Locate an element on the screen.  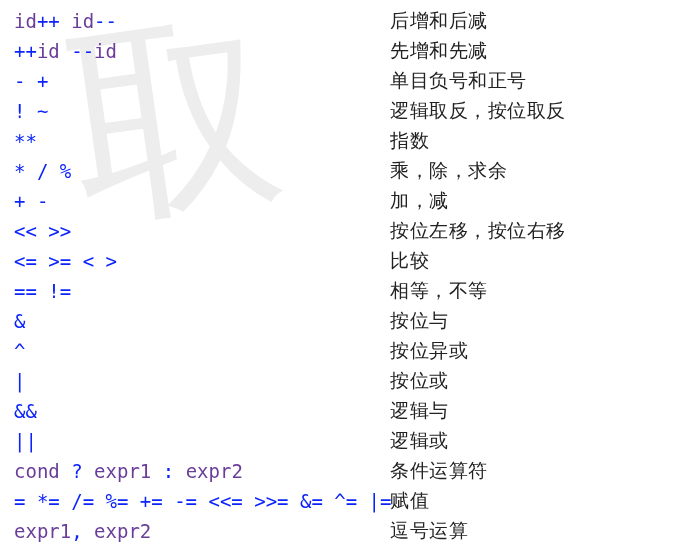
description-cell: 逻辑与 is located at coordinates (420, 411).